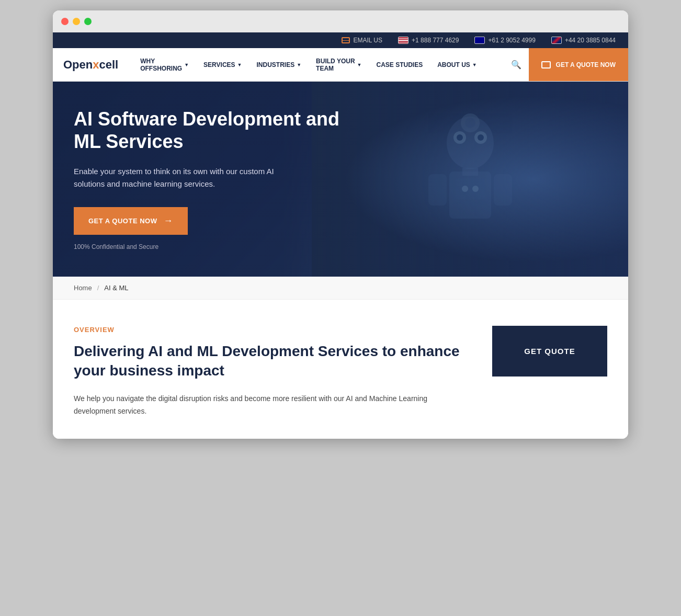 The height and width of the screenshot is (616, 681). What do you see at coordinates (546, 65) in the screenshot?
I see `envelope-icon` at bounding box center [546, 65].